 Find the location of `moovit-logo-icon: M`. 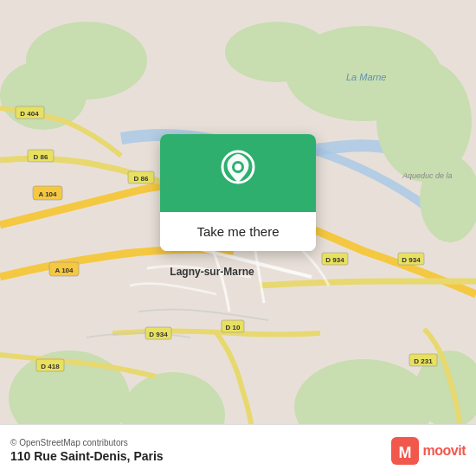

moovit-logo-icon: M is located at coordinates (405, 451).